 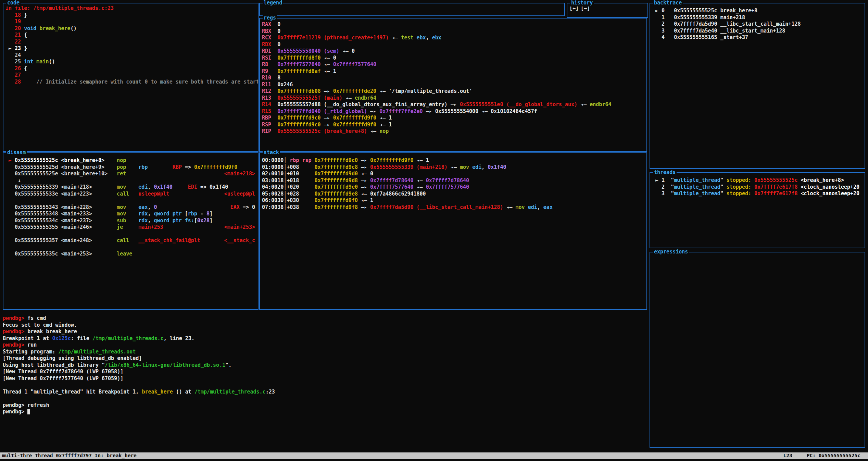 What do you see at coordinates (130, 167) in the screenshot?
I see `disasm-line: 0x55555555525d <break_here+9> pop rbp RB…` at bounding box center [130, 167].